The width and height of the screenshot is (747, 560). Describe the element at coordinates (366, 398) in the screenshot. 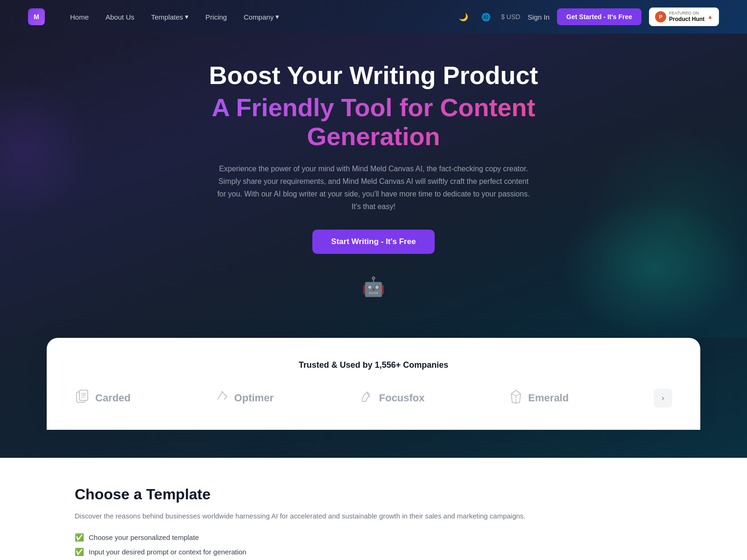

I see `focusfox-icon` at that location.